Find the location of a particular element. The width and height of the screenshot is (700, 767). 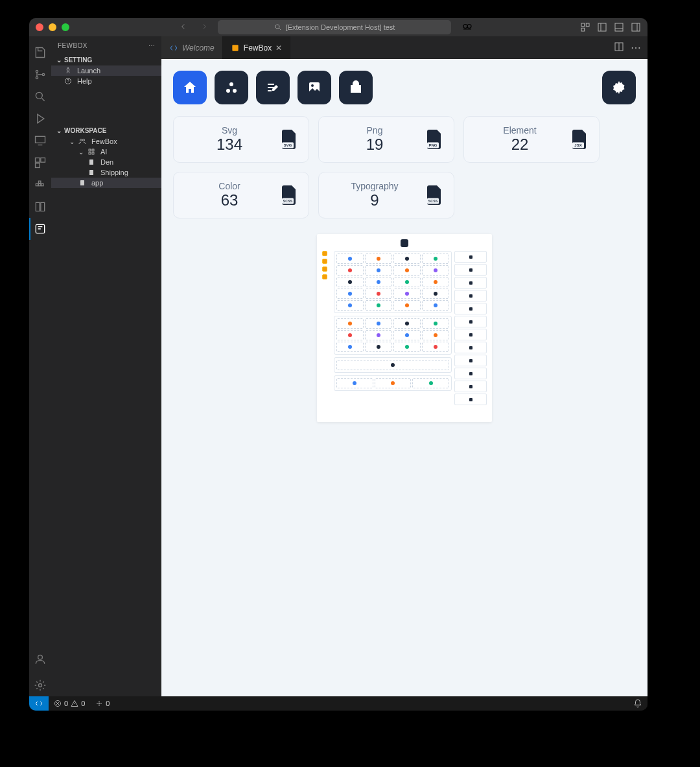

panel-title: FEWBOX is located at coordinates (73, 45).